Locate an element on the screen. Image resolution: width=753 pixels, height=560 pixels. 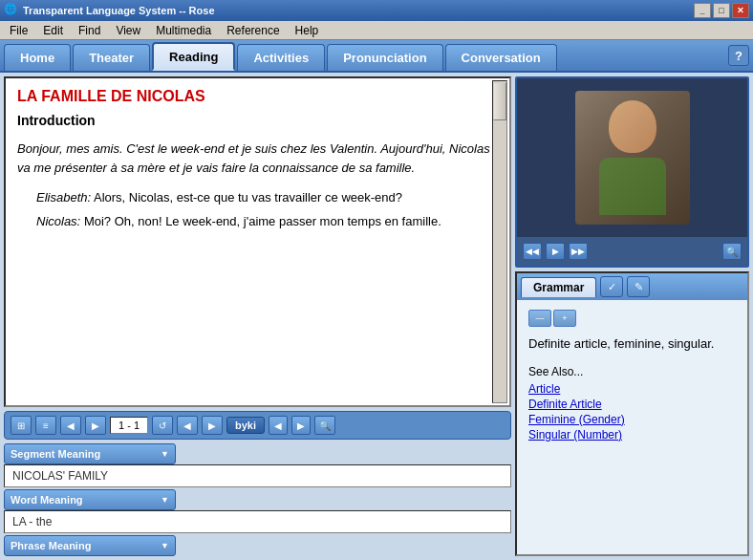
grammar-link-singular: Singular (Number) is located at coordinates (633, 435).